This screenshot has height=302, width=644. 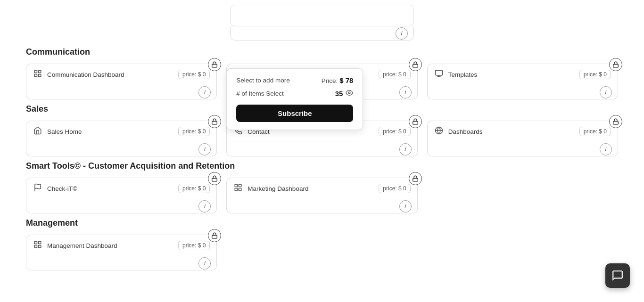 I want to click on card-comm-dashboard: Communication Dashboardprice: $ 0, so click(x=122, y=74).